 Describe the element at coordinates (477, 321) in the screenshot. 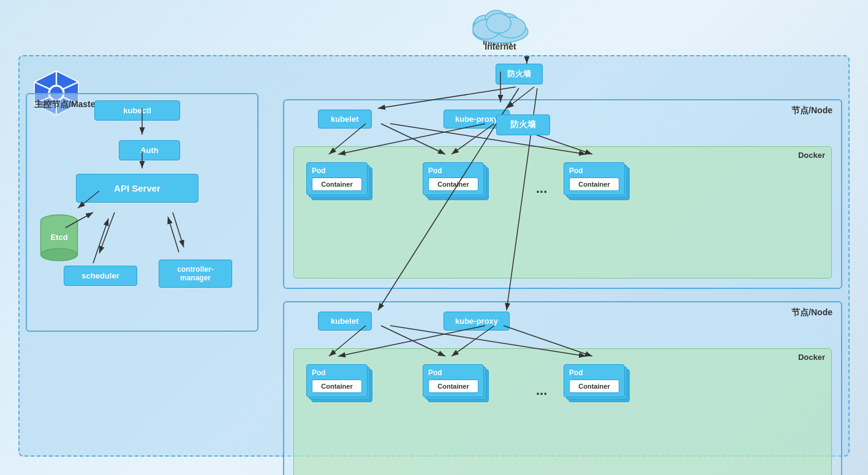

I see `kube-proxy-2-box: kube-proxy` at that location.